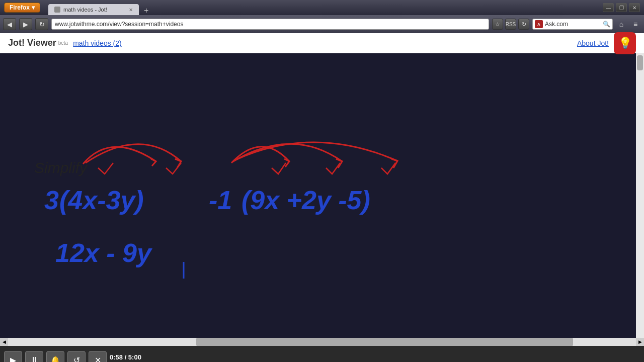 The image size is (644, 362). Describe the element at coordinates (511, 24) in the screenshot. I see `rss-button: RSS` at that location.